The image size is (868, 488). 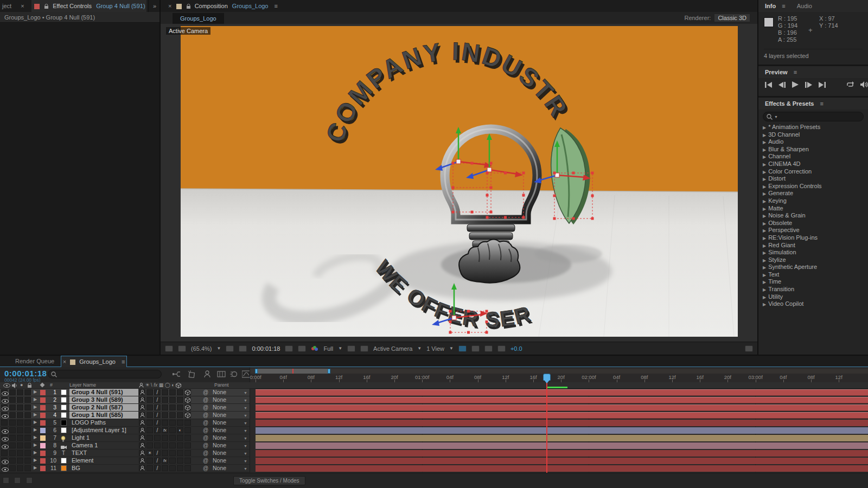 I want to click on tab-render-queue: Render Queue, so click(x=27, y=361).